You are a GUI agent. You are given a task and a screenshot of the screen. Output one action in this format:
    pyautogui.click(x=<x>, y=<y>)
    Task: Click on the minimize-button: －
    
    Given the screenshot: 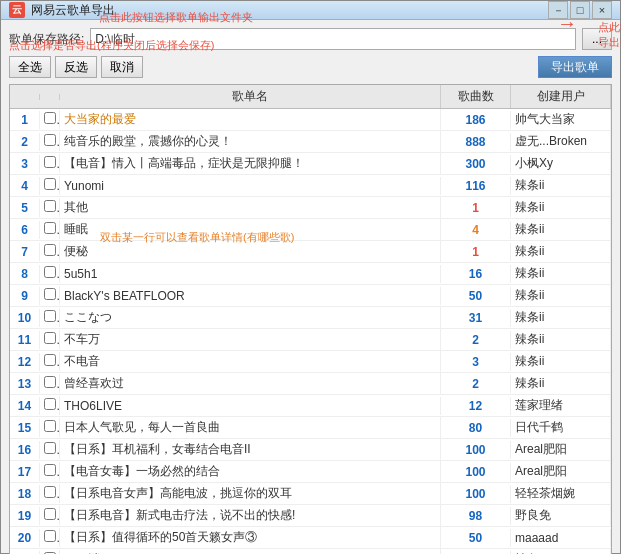 What is the action you would take?
    pyautogui.click(x=558, y=10)
    